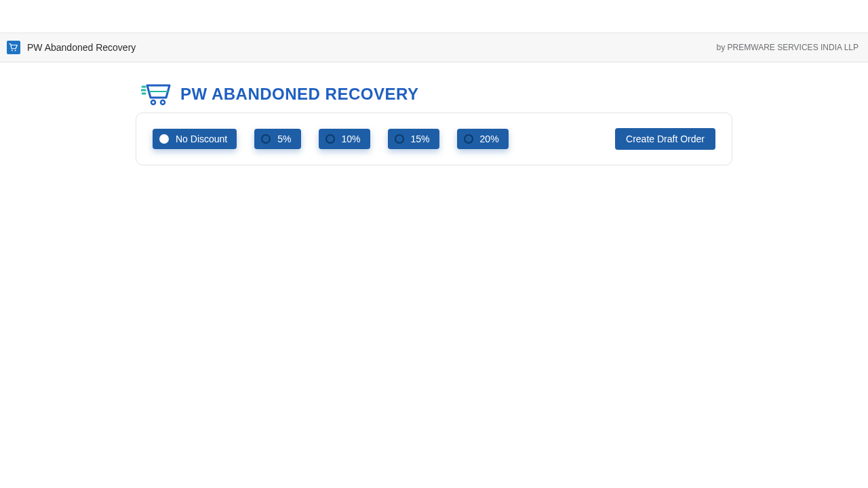 The width and height of the screenshot is (868, 488). Describe the element at coordinates (71, 47) in the screenshot. I see `topbar-left: PW Abandoned Recovery` at that location.